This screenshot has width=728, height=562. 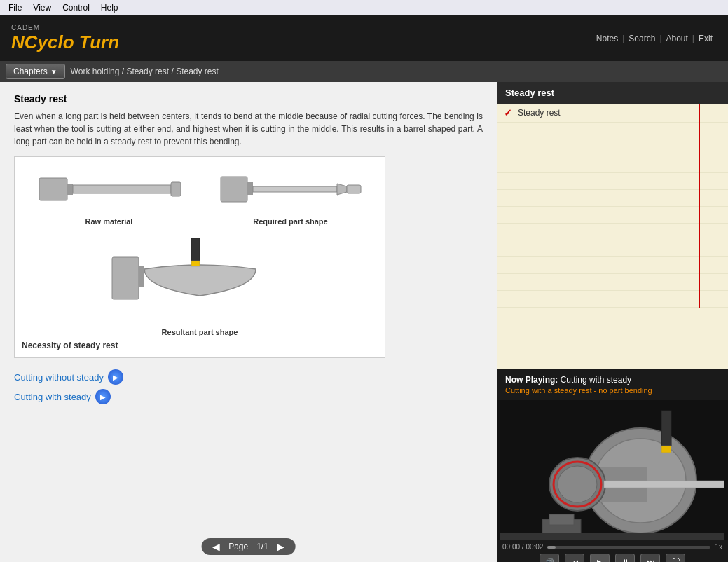 What do you see at coordinates (612, 547) in the screenshot?
I see `progress-bar-container: 00:00 / 00:02 1x` at bounding box center [612, 547].